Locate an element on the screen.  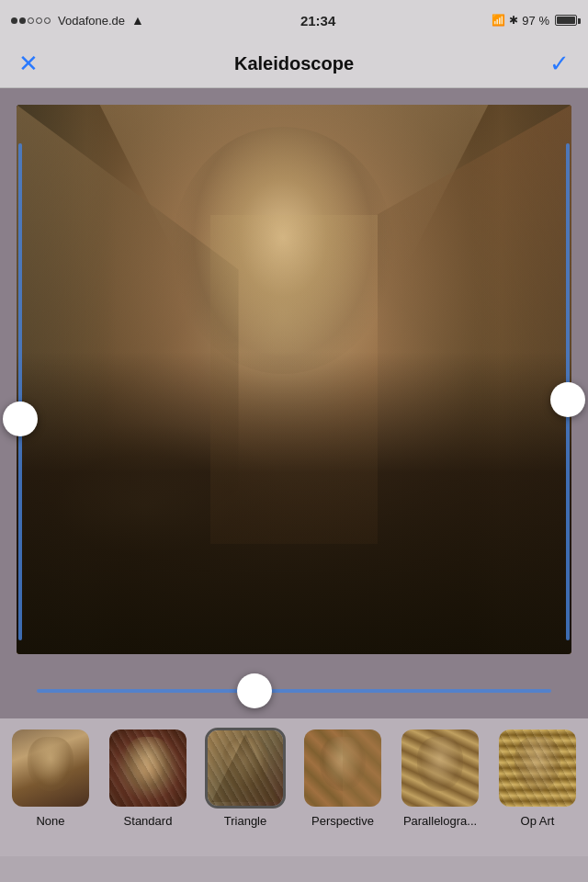
center-accent is located at coordinates (294, 380).